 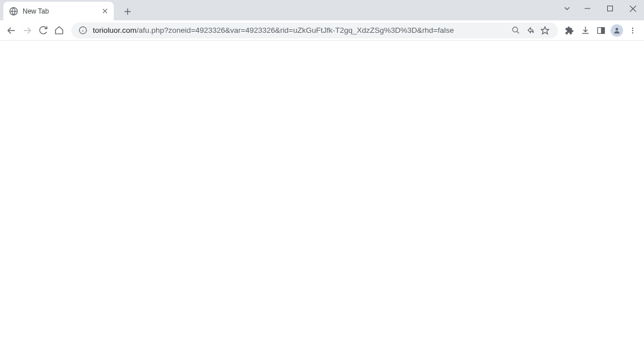 What do you see at coordinates (601, 8) in the screenshot?
I see `window-controls` at bounding box center [601, 8].